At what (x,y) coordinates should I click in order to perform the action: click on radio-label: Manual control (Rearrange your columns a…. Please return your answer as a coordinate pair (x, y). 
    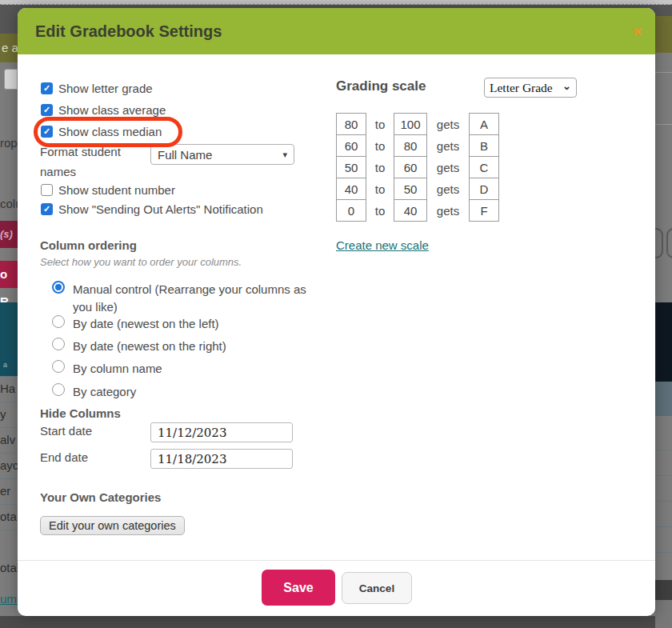
    Looking at the image, I should click on (190, 298).